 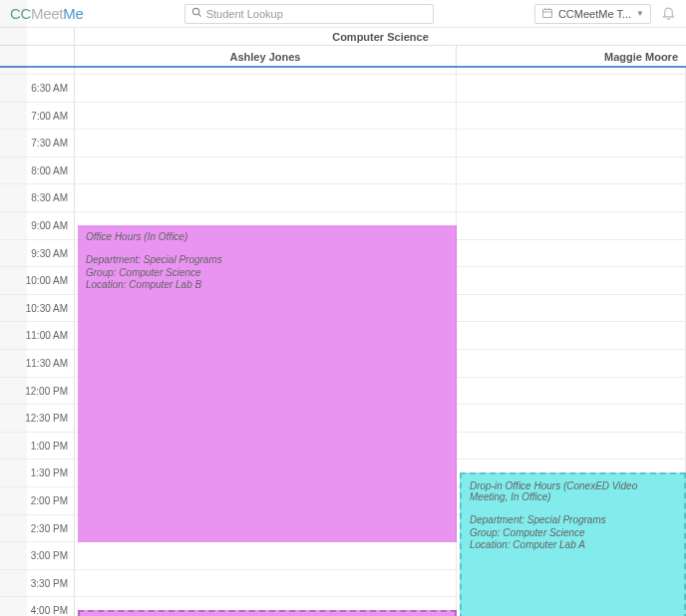 What do you see at coordinates (668, 14) in the screenshot?
I see `notifications-icon` at bounding box center [668, 14].